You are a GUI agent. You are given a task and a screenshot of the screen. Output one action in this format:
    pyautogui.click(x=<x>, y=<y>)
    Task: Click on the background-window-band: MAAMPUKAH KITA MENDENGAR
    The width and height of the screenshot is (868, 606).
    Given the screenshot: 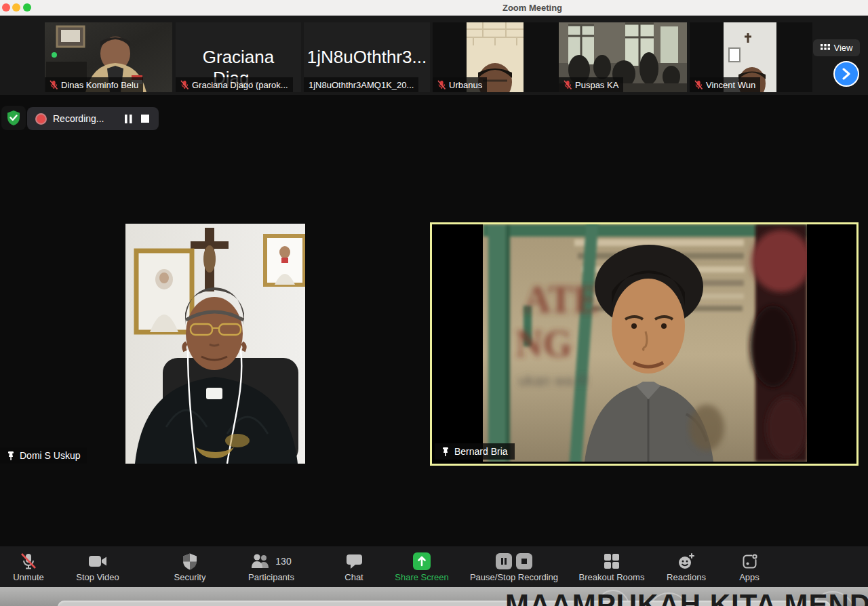 What is the action you would take?
    pyautogui.click(x=434, y=597)
    